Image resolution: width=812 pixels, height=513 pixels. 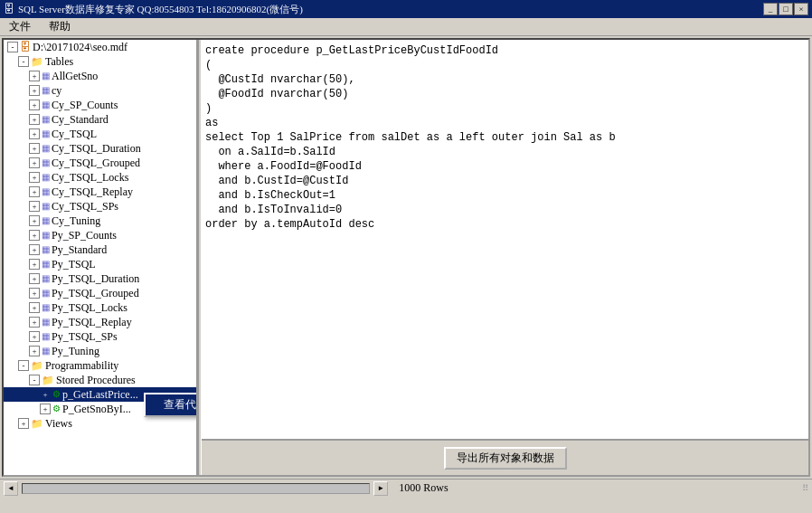 What do you see at coordinates (99, 105) in the screenshot?
I see `tree-table-cy-sp-counts: + ▦ Cy_SP_Counts` at bounding box center [99, 105].